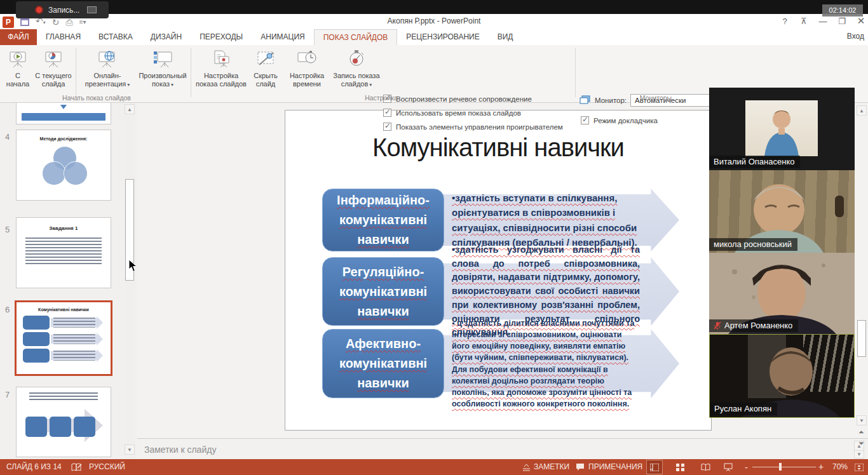 This screenshot has height=475, width=868. I want to click on minimize-icon: —, so click(823, 22).